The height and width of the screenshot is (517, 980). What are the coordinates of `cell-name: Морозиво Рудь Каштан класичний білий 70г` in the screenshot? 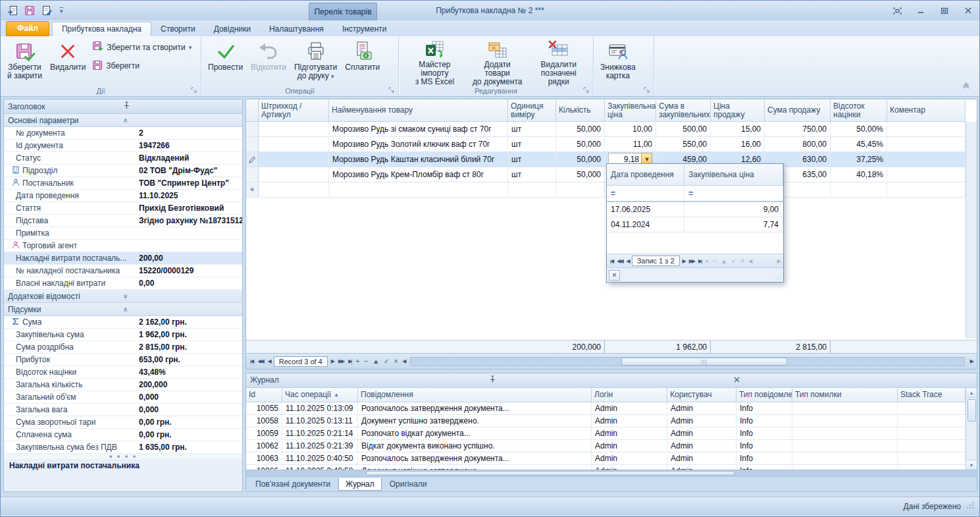 It's located at (419, 159).